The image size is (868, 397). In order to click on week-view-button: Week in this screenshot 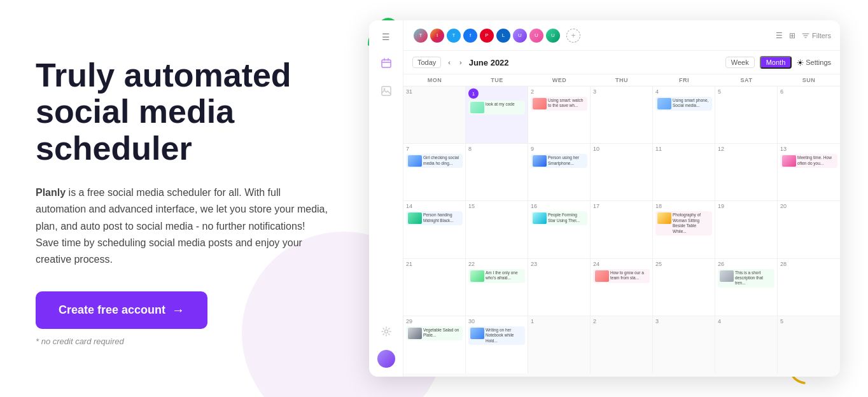, I will do `click(740, 62)`.